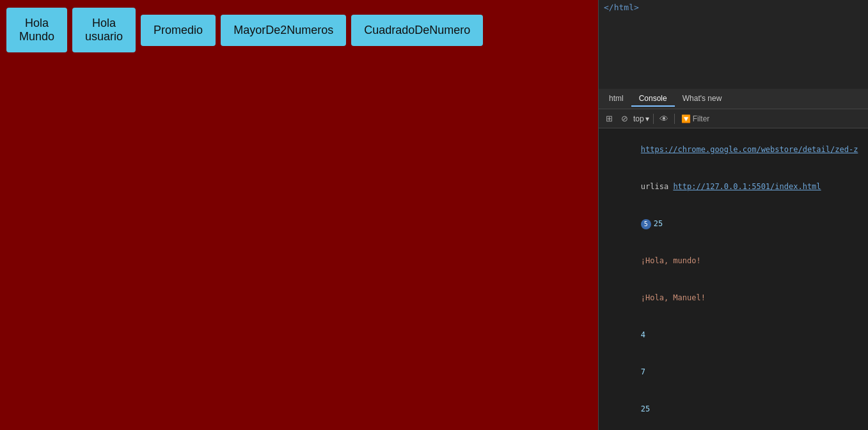  Describe the element at coordinates (609, 119) in the screenshot. I see `sidebar-toggle-icon: ⊞` at that location.